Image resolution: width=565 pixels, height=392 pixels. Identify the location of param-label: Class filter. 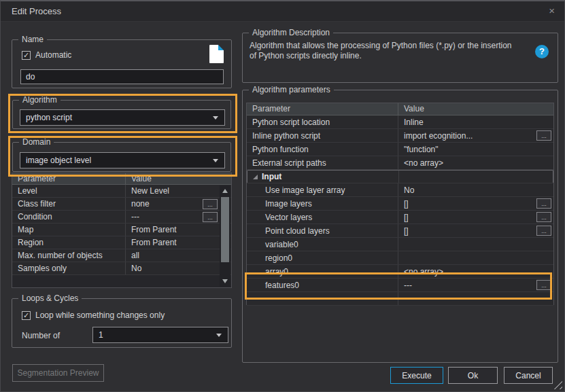
(37, 204).